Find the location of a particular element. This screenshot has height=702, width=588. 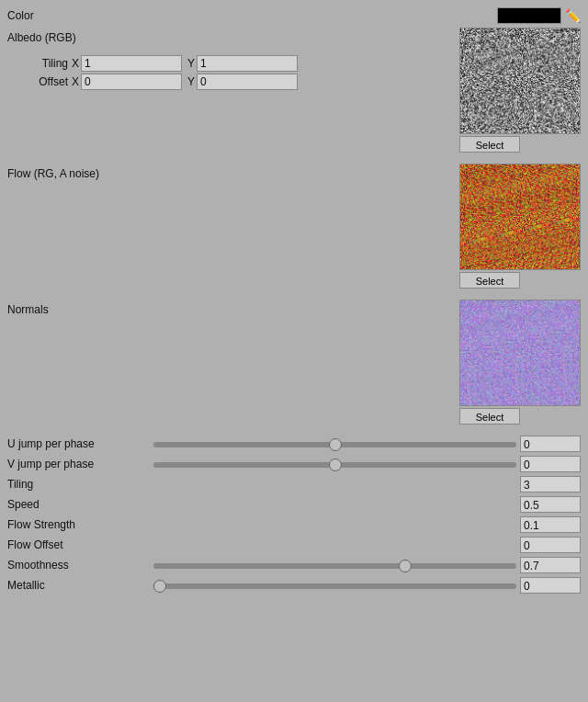

metallic-slider-track is located at coordinates (334, 585).